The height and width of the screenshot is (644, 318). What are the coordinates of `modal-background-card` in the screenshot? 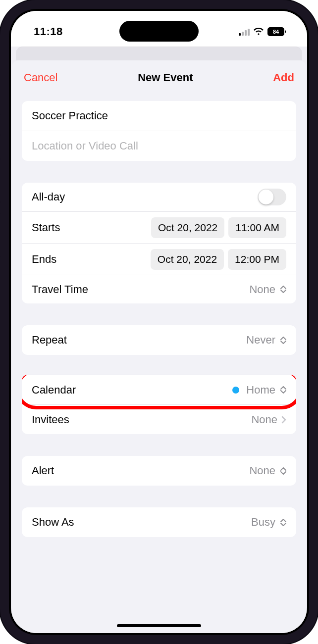 It's located at (159, 53).